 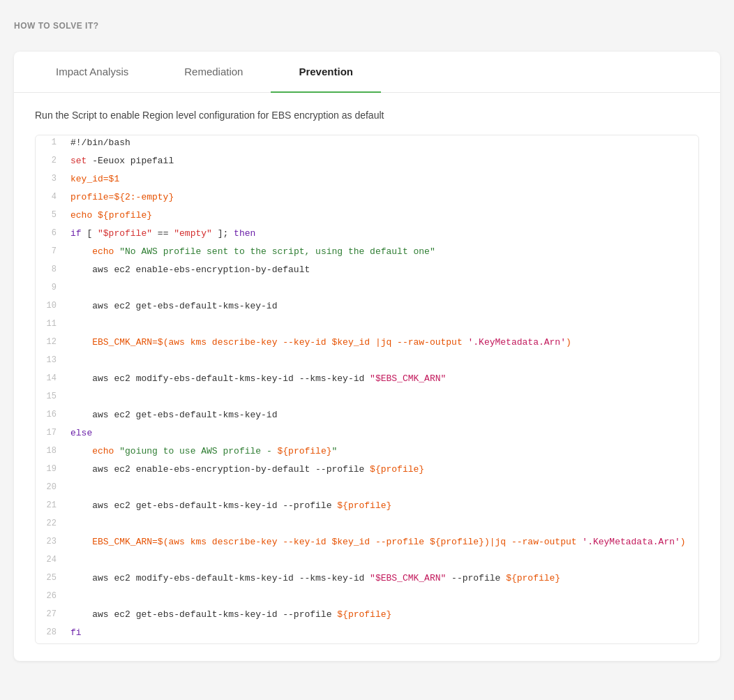 What do you see at coordinates (367, 634) in the screenshot?
I see `code-line: 28 fi` at bounding box center [367, 634].